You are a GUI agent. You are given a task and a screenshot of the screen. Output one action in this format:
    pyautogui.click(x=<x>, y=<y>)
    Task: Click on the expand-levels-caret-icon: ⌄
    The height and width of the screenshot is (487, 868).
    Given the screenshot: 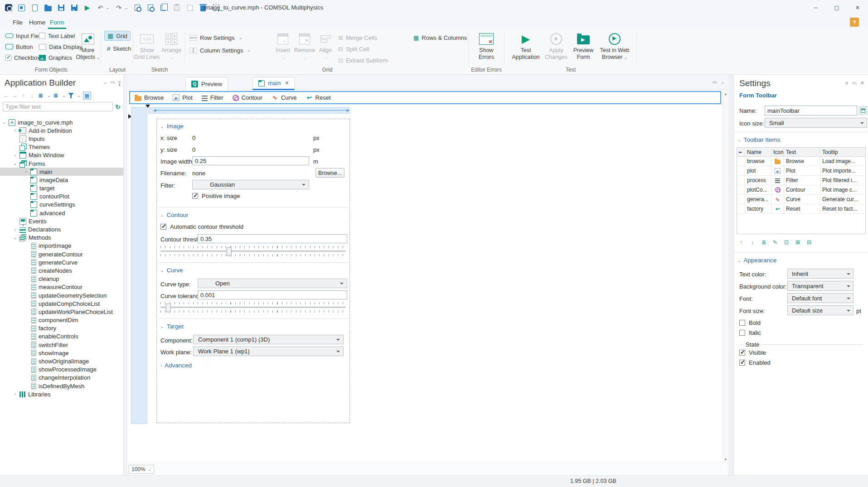 What is the action you would take?
    pyautogui.click(x=49, y=96)
    